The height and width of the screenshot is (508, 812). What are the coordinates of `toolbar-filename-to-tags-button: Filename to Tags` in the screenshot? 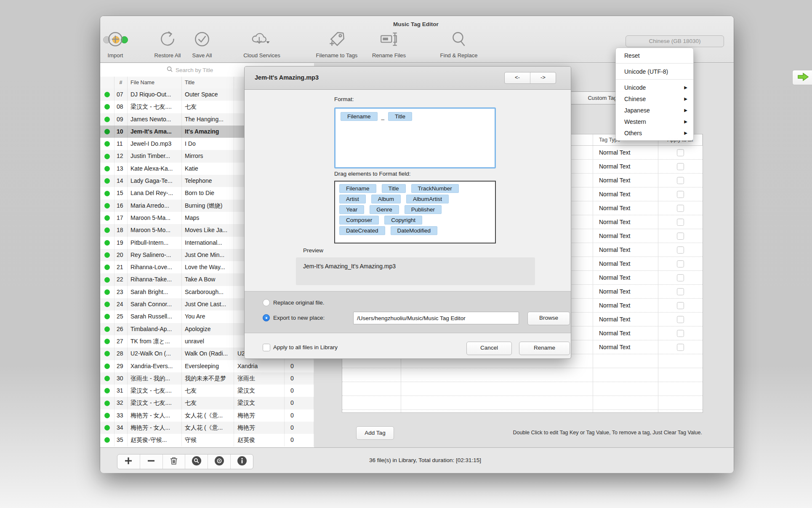 It's located at (337, 44).